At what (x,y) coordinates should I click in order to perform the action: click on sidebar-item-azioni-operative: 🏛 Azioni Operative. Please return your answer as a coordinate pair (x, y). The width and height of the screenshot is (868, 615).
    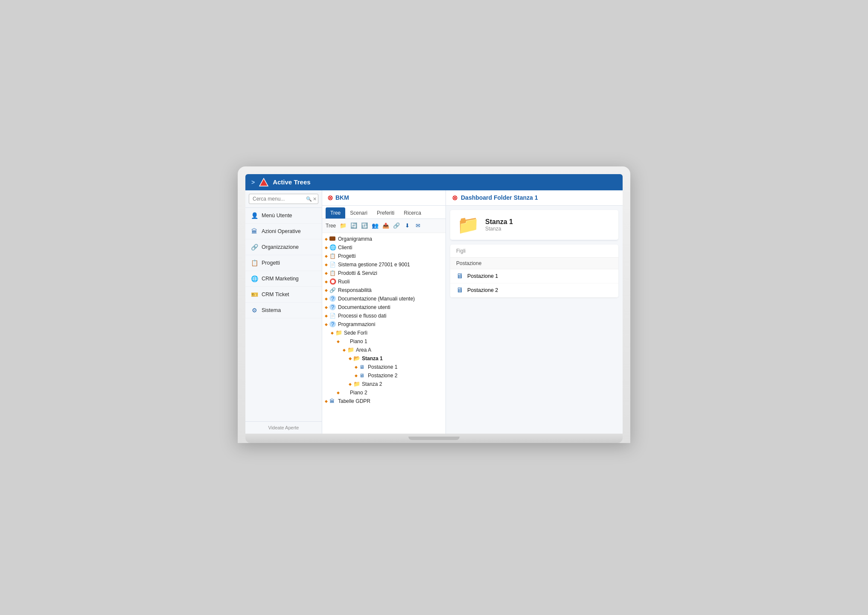
    Looking at the image, I should click on (283, 231).